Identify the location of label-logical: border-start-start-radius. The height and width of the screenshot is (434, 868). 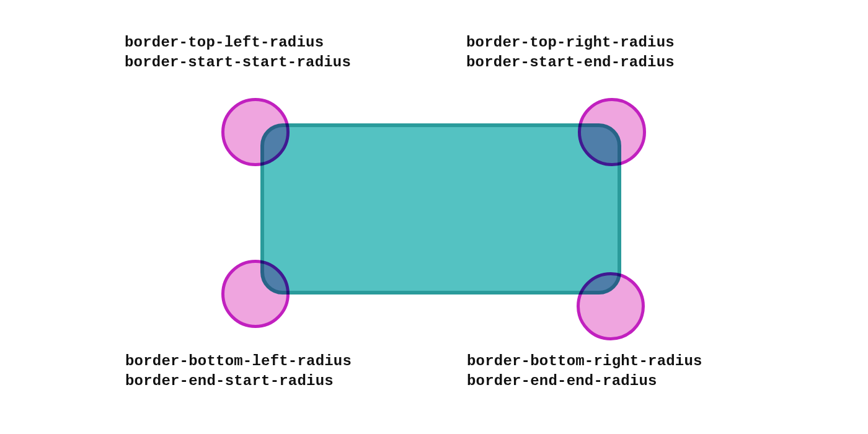
(238, 63).